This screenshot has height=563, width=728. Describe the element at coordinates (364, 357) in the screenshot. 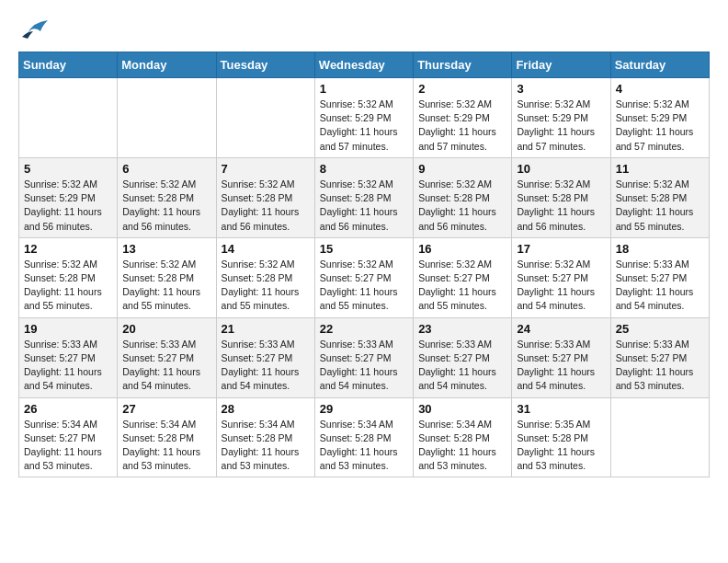

I see `week-row-4: 19Sunrise: 5:33 AM Sunset: 5:27 PM Dayli…` at that location.